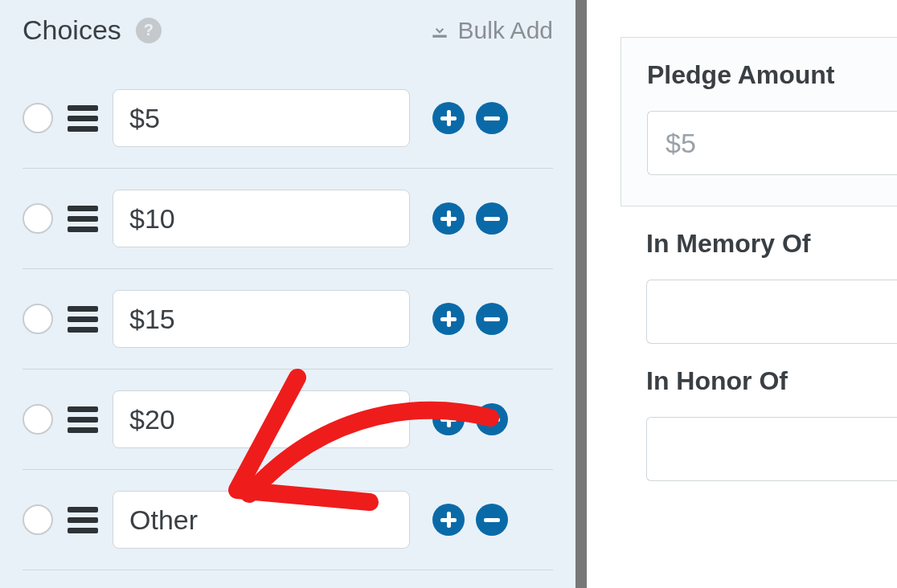 The height and width of the screenshot is (588, 897). What do you see at coordinates (772, 381) in the screenshot?
I see `field-label: In Honor Of` at bounding box center [772, 381].